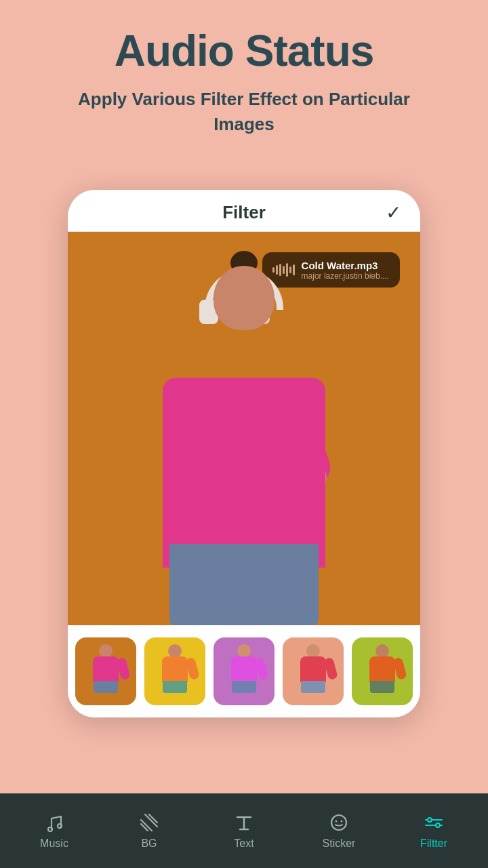 The width and height of the screenshot is (488, 868). I want to click on nav-item-bg: BG, so click(149, 831).